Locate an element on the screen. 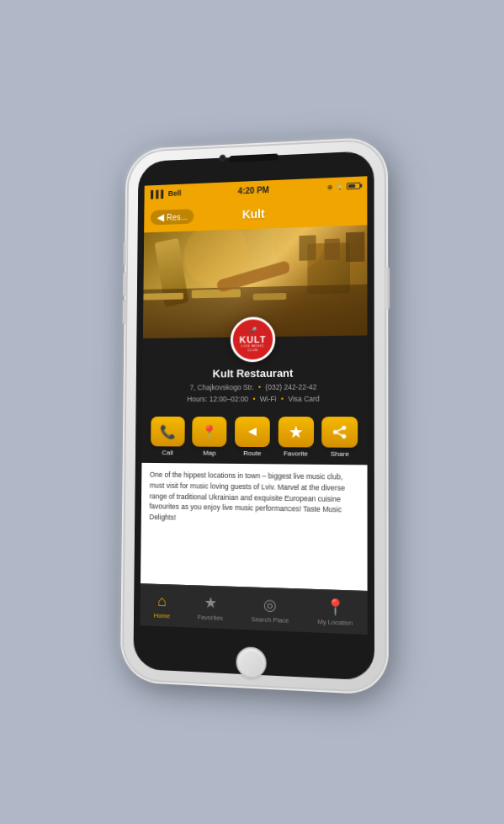 The image size is (504, 824). map-icon: 📍 is located at coordinates (209, 432).